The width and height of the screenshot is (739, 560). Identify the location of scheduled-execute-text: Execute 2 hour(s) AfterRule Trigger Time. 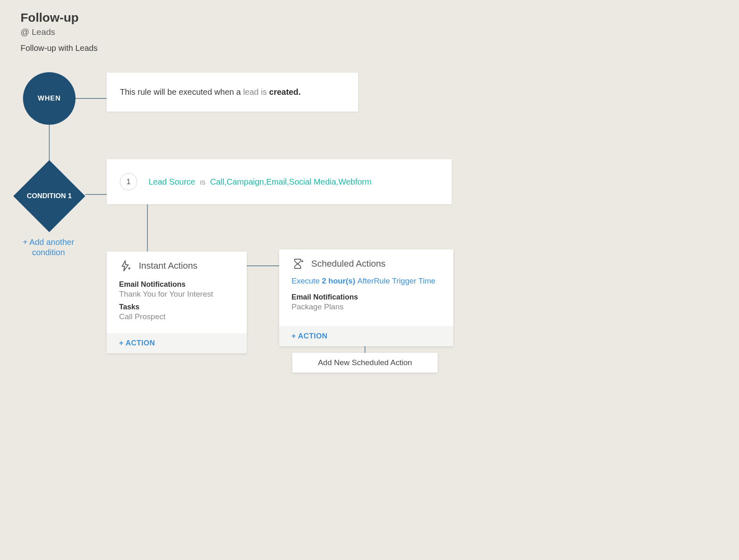
(366, 281).